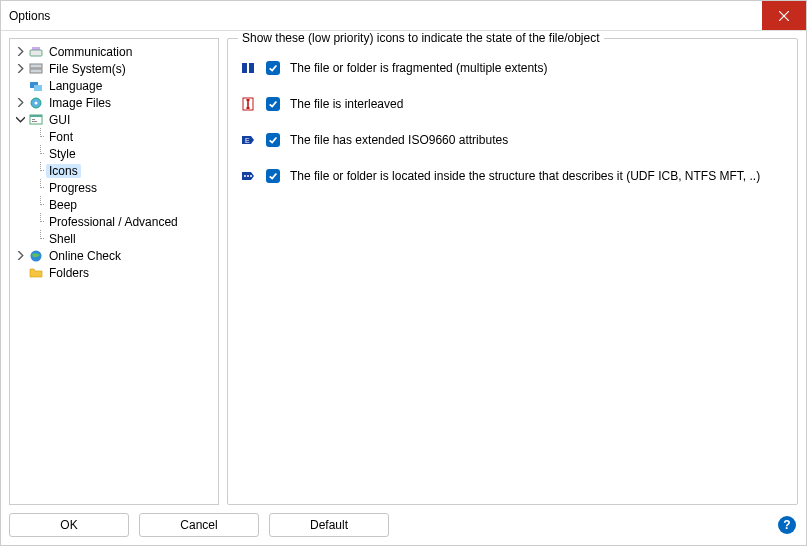 The width and height of the screenshot is (807, 546). I want to click on tree-item-gui: GUI, so click(114, 120).